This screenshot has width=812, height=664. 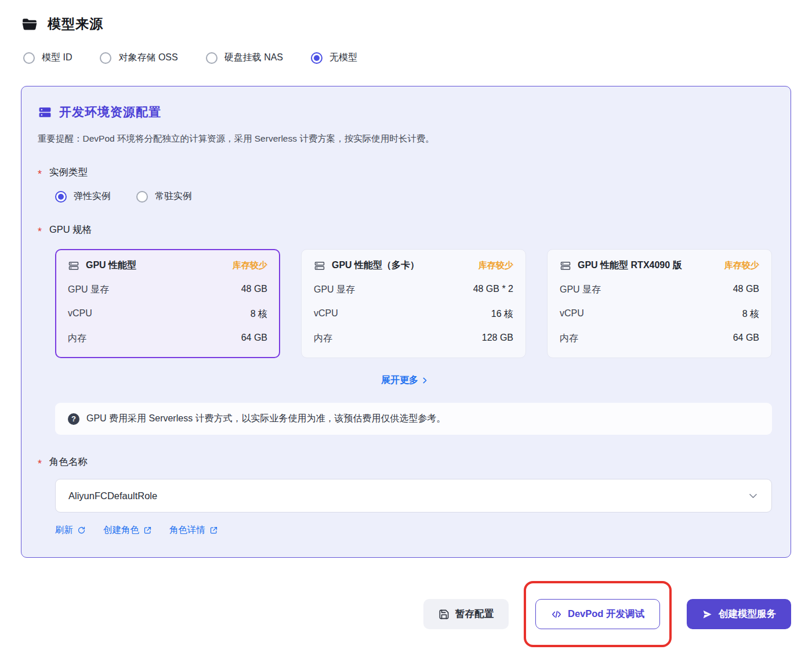 What do you see at coordinates (444, 614) in the screenshot?
I see `save-icon` at bounding box center [444, 614].